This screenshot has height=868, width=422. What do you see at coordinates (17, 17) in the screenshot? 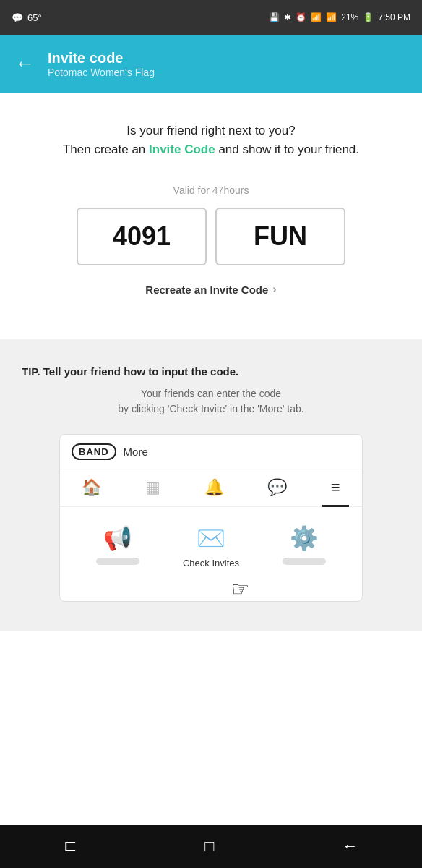
I see `chat-icon: 💬` at bounding box center [17, 17].